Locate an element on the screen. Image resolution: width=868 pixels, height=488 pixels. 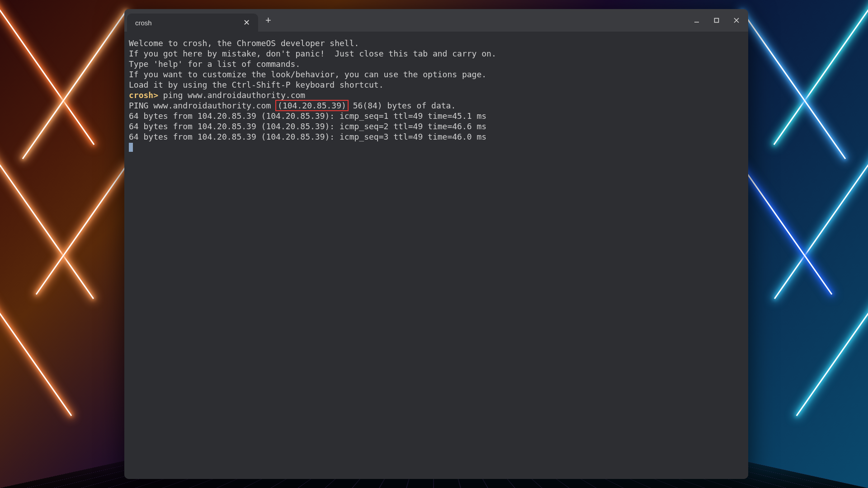
ip-address-highlight: (104.20.85.39) is located at coordinates (312, 106).